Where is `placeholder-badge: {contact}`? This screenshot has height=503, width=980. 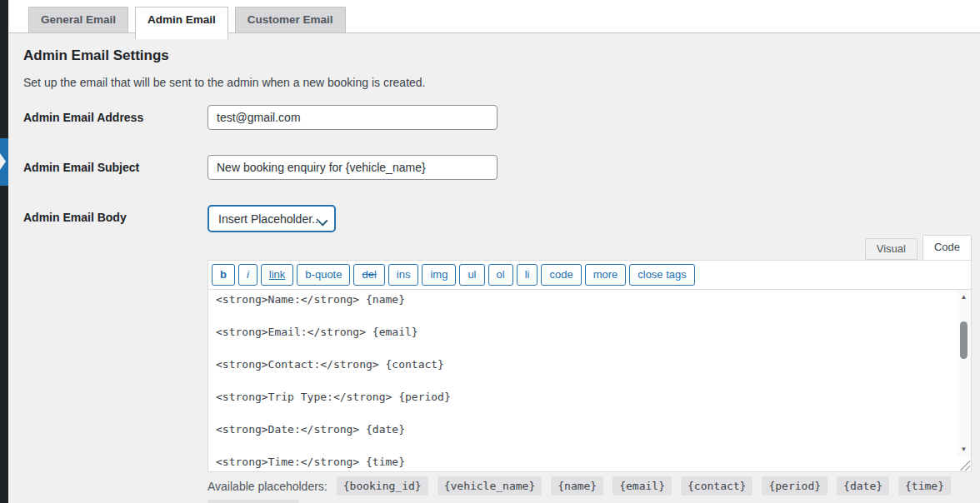 placeholder-badge: {contact} is located at coordinates (717, 486).